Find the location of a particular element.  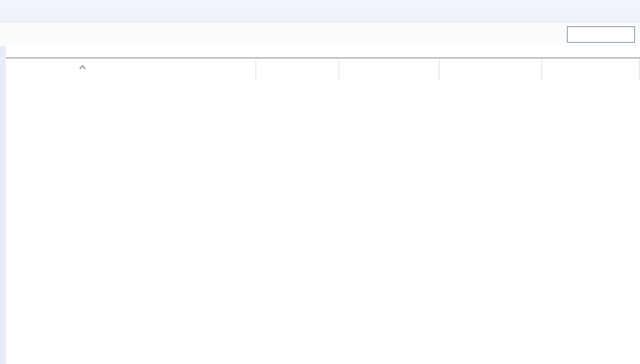

filter-coverage-input is located at coordinates (601, 35).